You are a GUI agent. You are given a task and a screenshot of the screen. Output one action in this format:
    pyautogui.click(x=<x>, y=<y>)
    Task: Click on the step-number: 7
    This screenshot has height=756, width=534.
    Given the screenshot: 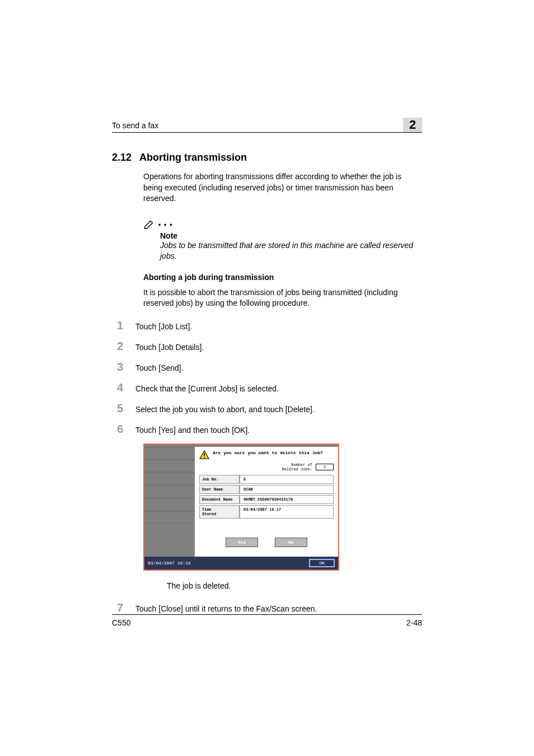 What is the action you would take?
    pyautogui.click(x=118, y=608)
    